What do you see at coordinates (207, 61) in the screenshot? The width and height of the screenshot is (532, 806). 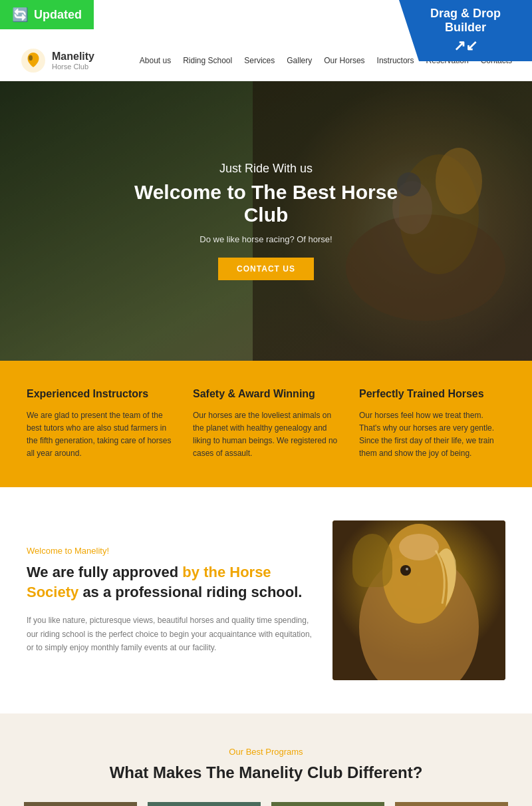 I see `nav-riding-school: Riding School` at bounding box center [207, 61].